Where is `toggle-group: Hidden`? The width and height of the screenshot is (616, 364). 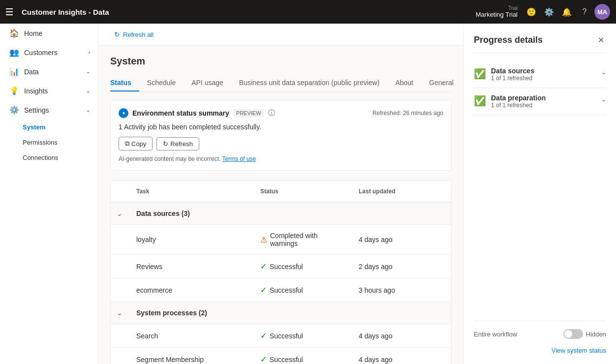
toggle-group: Hidden is located at coordinates (585, 334).